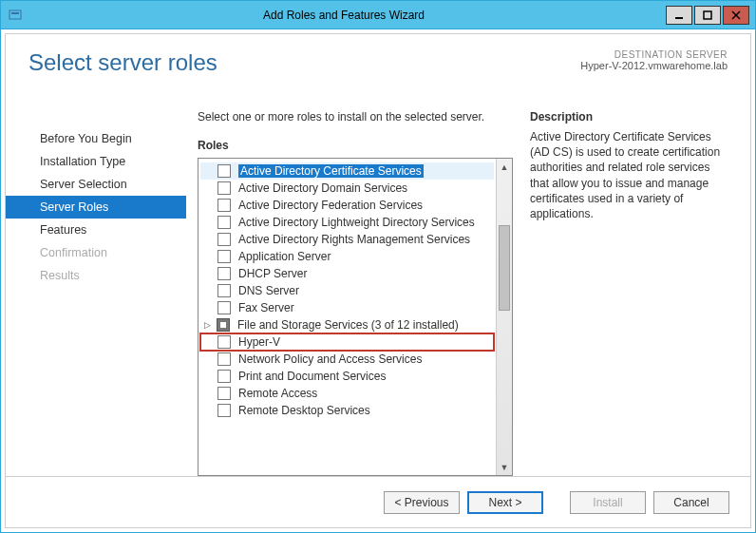 This screenshot has width=756, height=533. What do you see at coordinates (355, 145) in the screenshot?
I see `roles-label: Roles` at bounding box center [355, 145].